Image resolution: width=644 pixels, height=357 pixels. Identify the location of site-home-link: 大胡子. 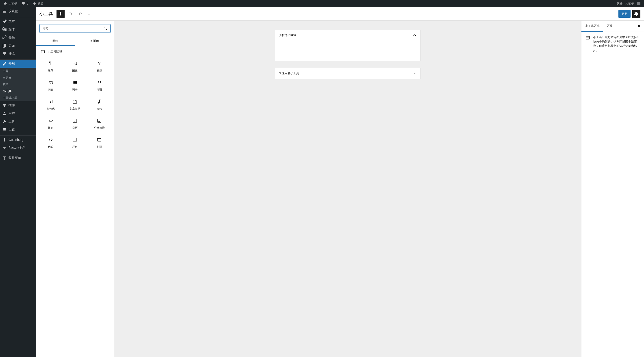
(10, 4).